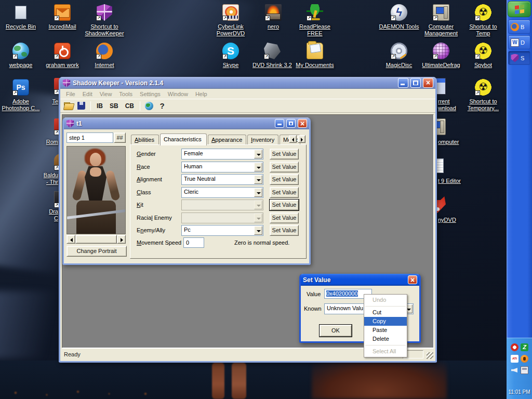 The height and width of the screenshot is (399, 532). Describe the element at coordinates (483, 21) in the screenshot. I see `desktop-icon: Shortcut to Temp` at that location.